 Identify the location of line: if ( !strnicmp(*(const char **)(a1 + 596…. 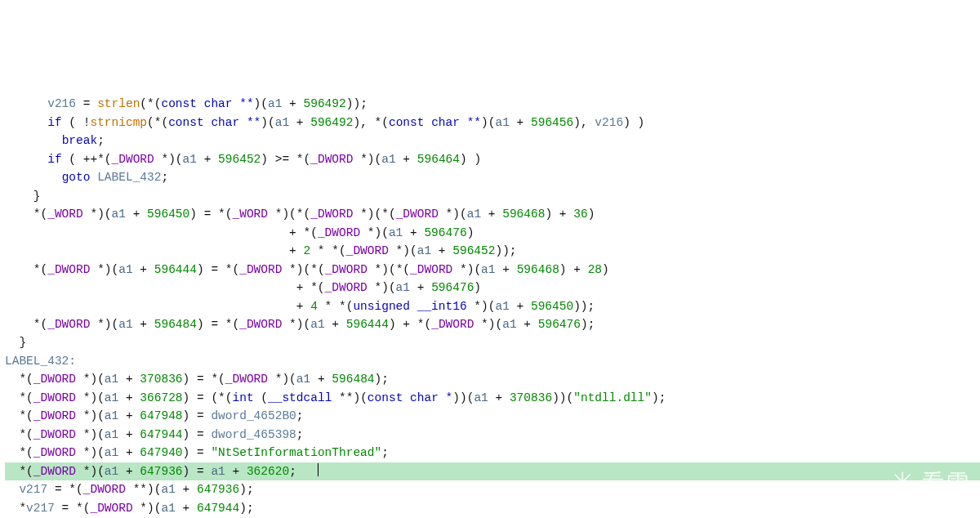
(325, 123).